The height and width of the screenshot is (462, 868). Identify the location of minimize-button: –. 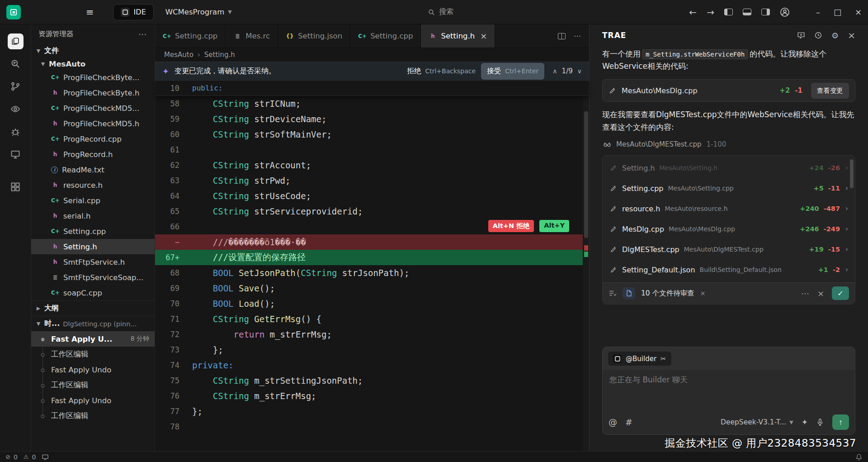
(818, 12).